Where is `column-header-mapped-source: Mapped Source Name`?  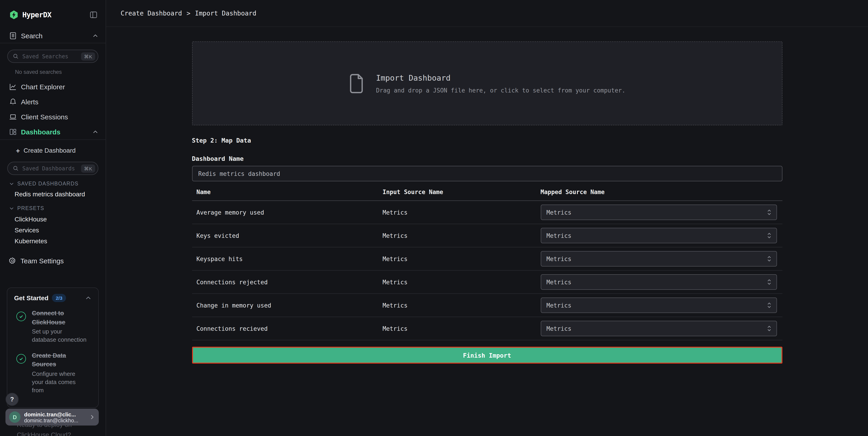
column-header-mapped-source: Mapped Source Name is located at coordinates (661, 192).